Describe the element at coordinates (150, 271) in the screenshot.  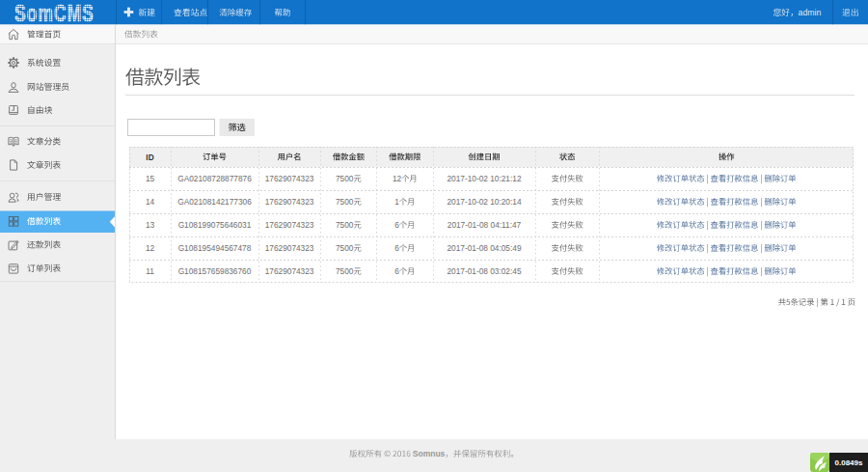
I see `svg-text: 11` at that location.